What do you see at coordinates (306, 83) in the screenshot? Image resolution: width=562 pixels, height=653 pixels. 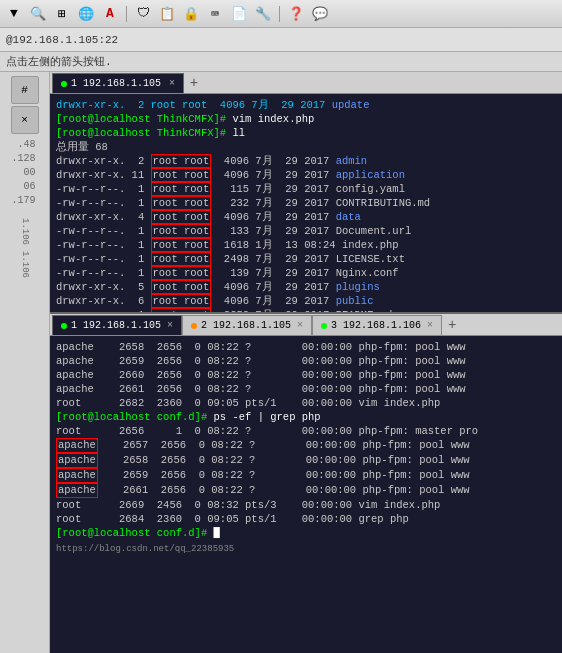 I see `upper-tabs: 1 192.168.1.105 × +` at bounding box center [306, 83].